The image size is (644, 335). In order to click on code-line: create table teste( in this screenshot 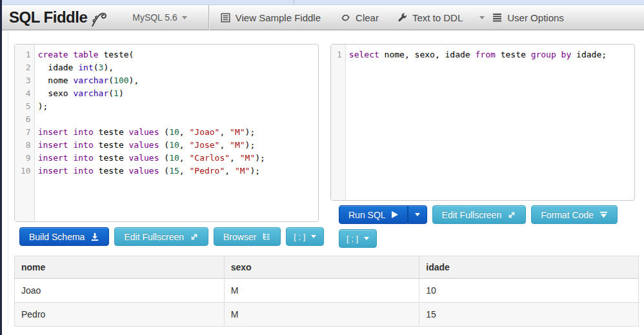, I will do `click(178, 55)`.